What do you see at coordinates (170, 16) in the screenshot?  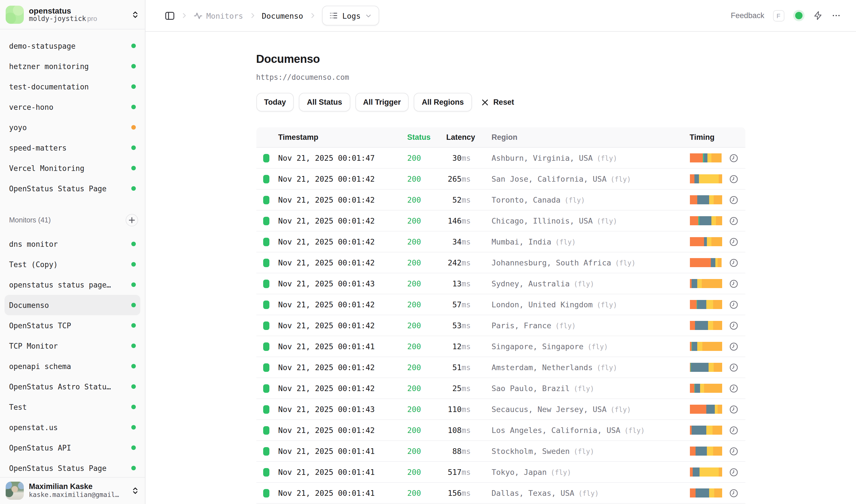 I see `sidebar-toggle-button` at bounding box center [170, 16].